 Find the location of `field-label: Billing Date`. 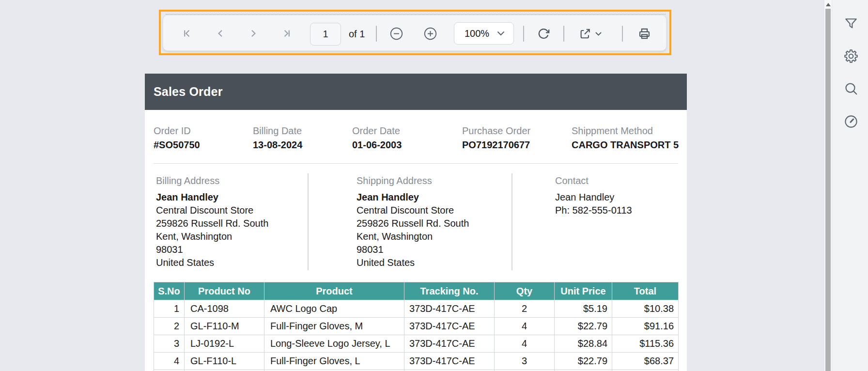

field-label: Billing Date is located at coordinates (278, 131).